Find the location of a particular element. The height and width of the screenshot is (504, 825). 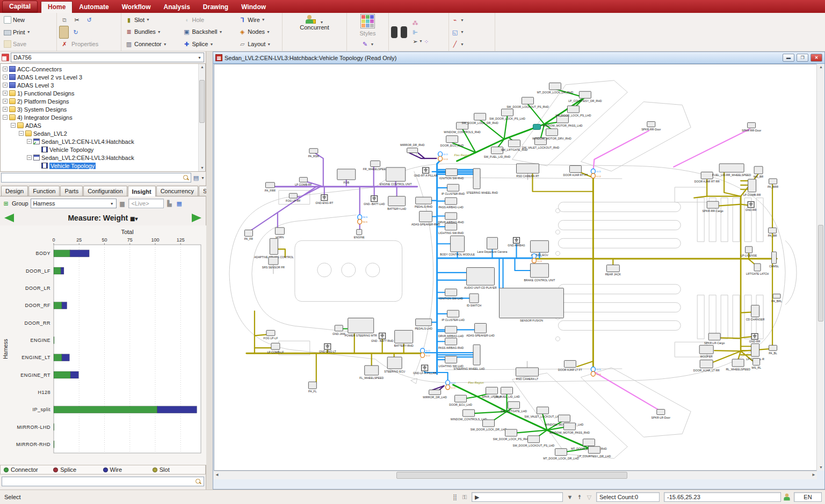

component-node: HORN is located at coordinates (279, 233).